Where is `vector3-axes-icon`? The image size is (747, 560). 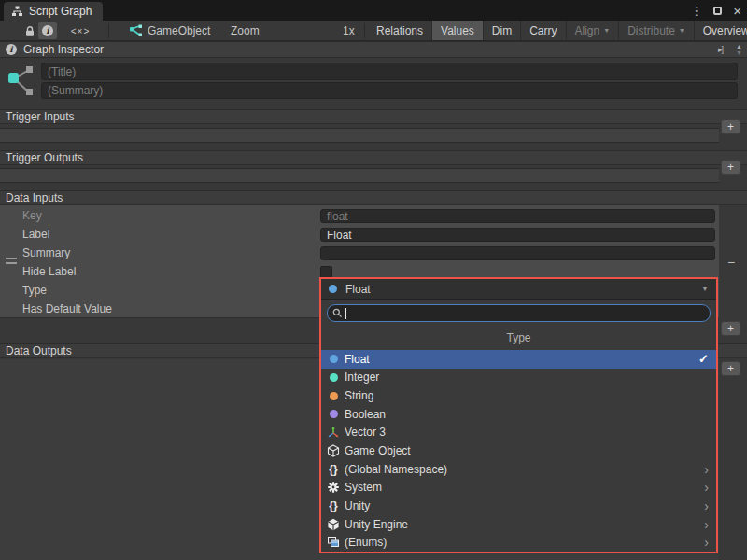 vector3-axes-icon is located at coordinates (333, 432).